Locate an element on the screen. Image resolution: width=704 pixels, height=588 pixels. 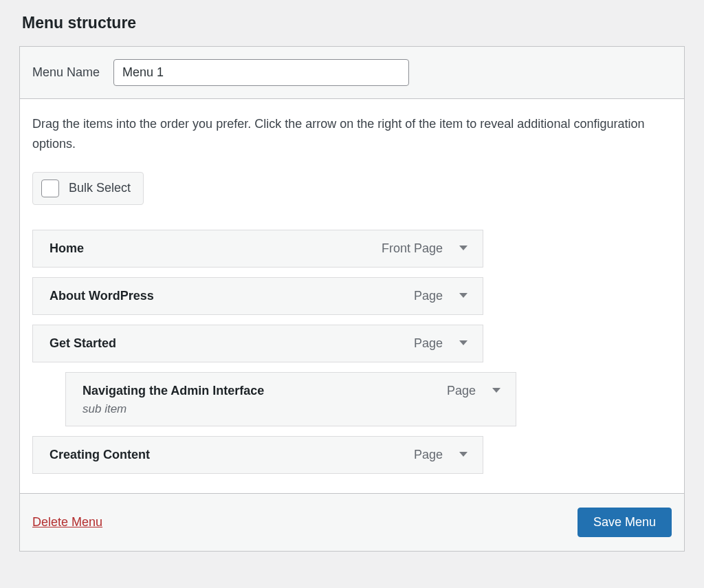
menu-item-title: About WordPress is located at coordinates (102, 296).